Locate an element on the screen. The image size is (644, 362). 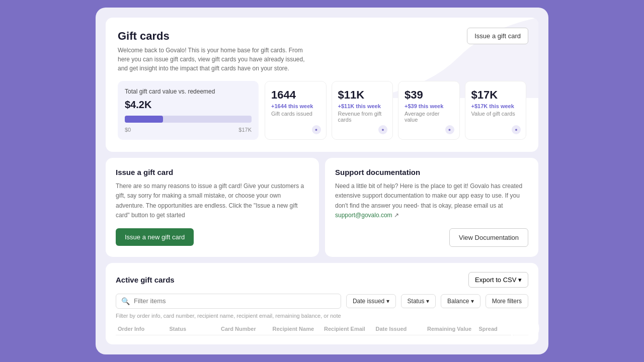
stat-label-0: Gift cards issued is located at coordinates (296, 114).